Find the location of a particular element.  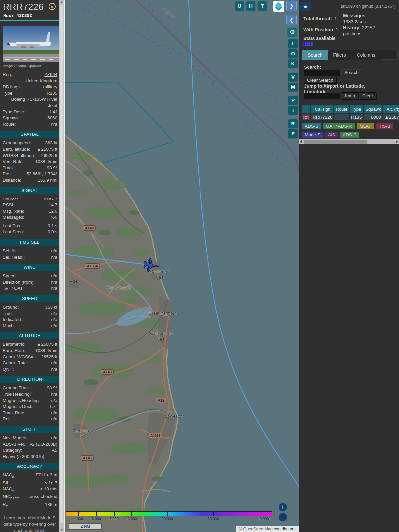

field-geom-rate: Geom. Rate:n/a is located at coordinates (30, 363).